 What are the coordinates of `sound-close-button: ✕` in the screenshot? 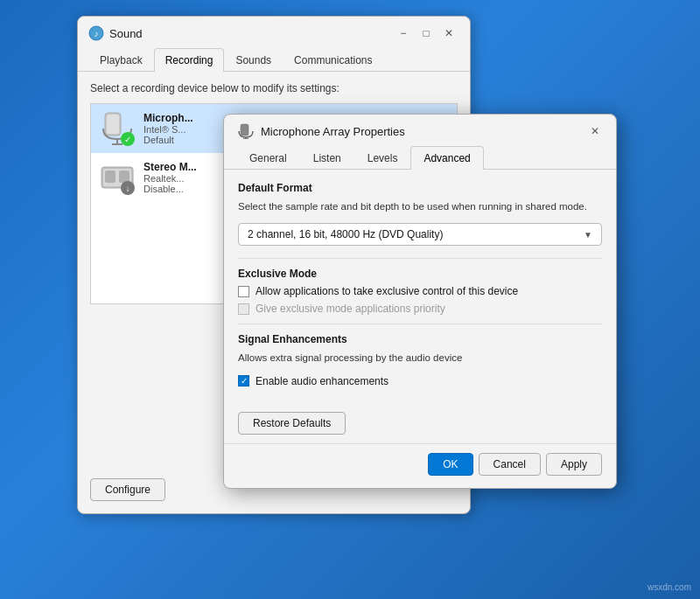 It's located at (449, 33).